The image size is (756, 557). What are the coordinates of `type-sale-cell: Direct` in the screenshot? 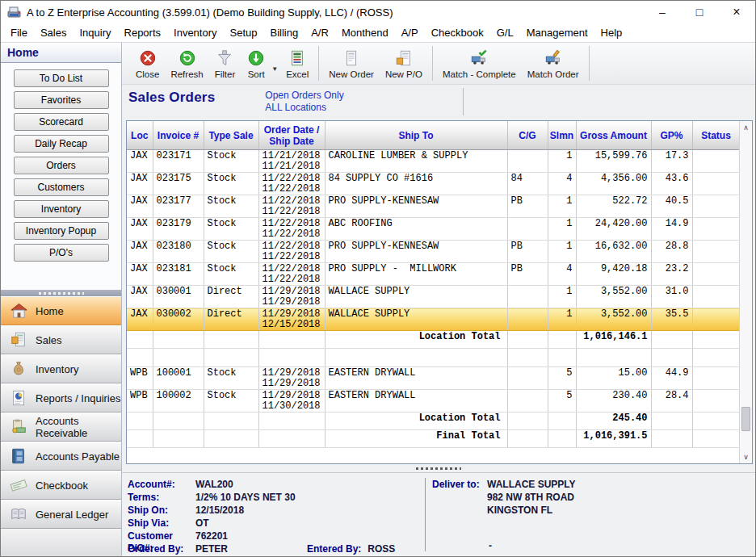 It's located at (231, 320).